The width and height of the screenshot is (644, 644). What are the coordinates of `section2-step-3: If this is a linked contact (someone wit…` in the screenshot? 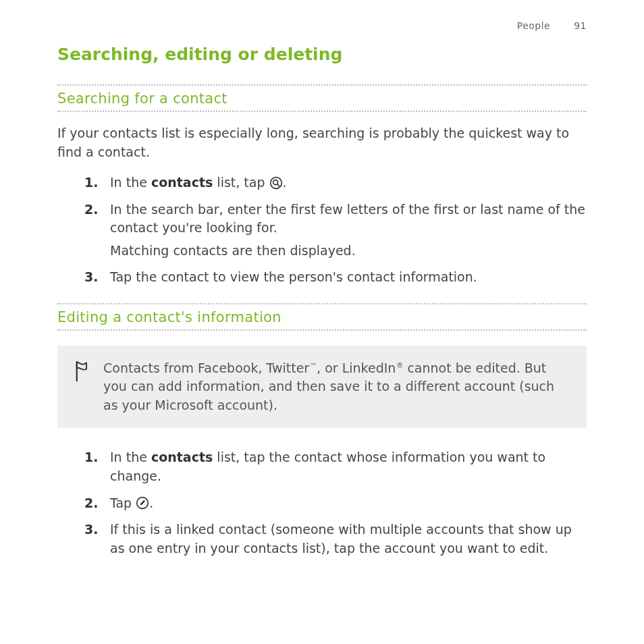 It's located at (336, 539).